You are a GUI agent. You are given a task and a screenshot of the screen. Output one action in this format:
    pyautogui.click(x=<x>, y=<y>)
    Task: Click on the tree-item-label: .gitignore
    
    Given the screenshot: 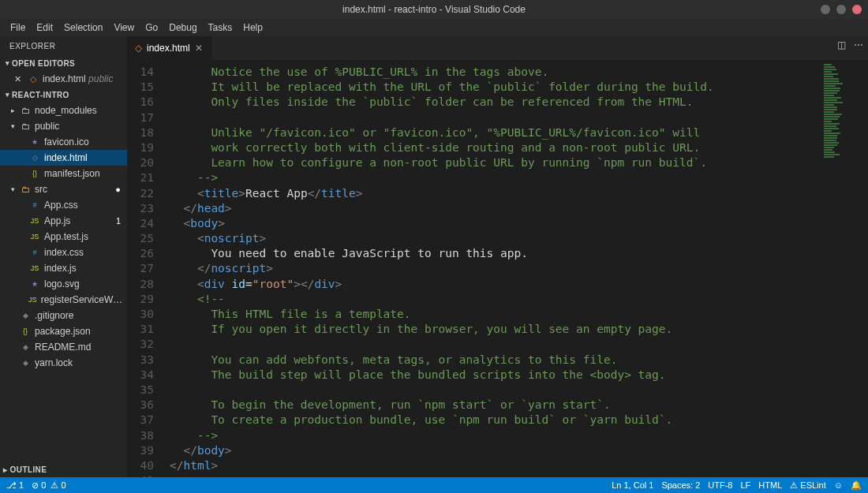 What is the action you would take?
    pyautogui.click(x=54, y=316)
    